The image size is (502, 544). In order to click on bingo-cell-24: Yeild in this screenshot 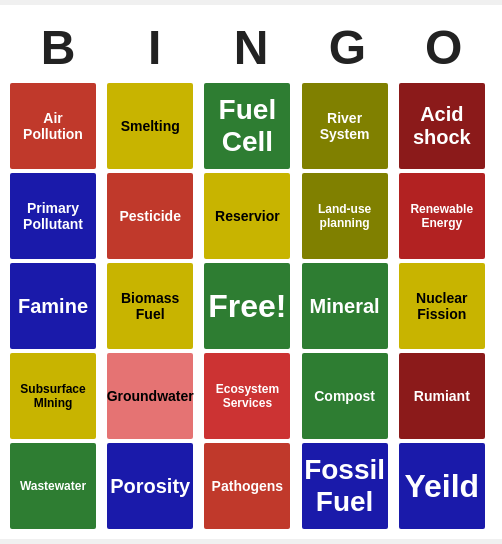, I will do `click(442, 486)`.